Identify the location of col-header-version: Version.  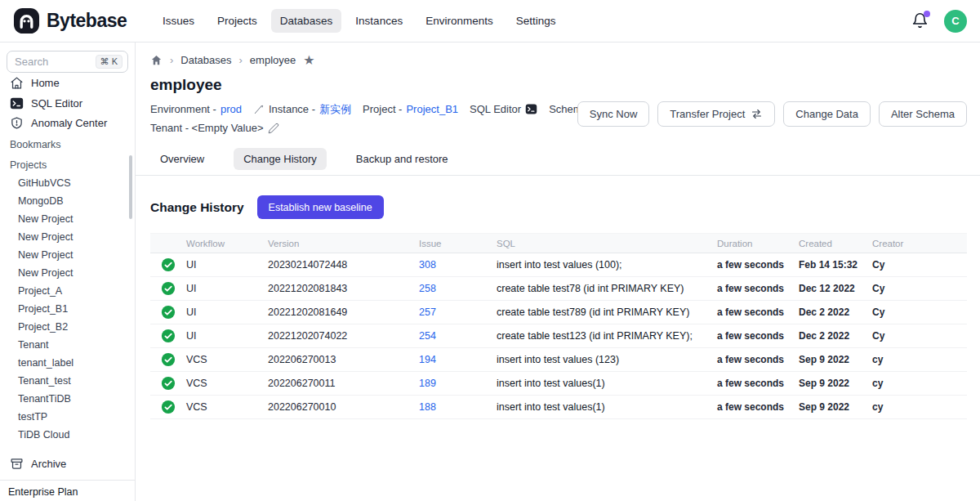
(343, 244).